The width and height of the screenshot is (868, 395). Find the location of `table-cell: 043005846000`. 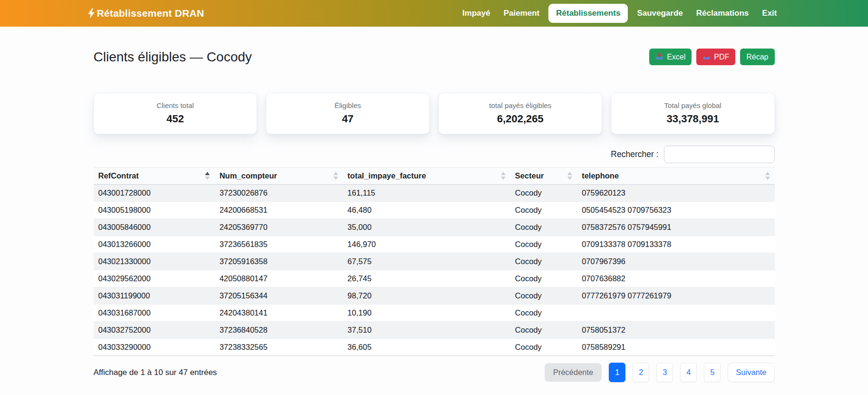

table-cell: 043005846000 is located at coordinates (154, 227).